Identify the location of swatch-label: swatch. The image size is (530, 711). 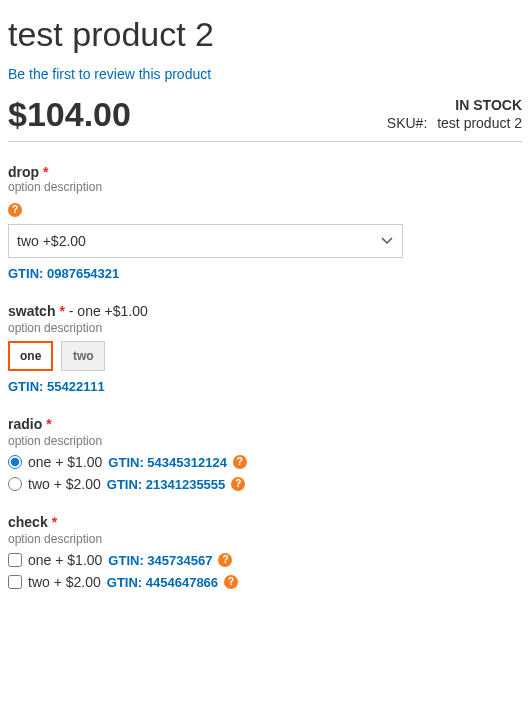
(32, 311).